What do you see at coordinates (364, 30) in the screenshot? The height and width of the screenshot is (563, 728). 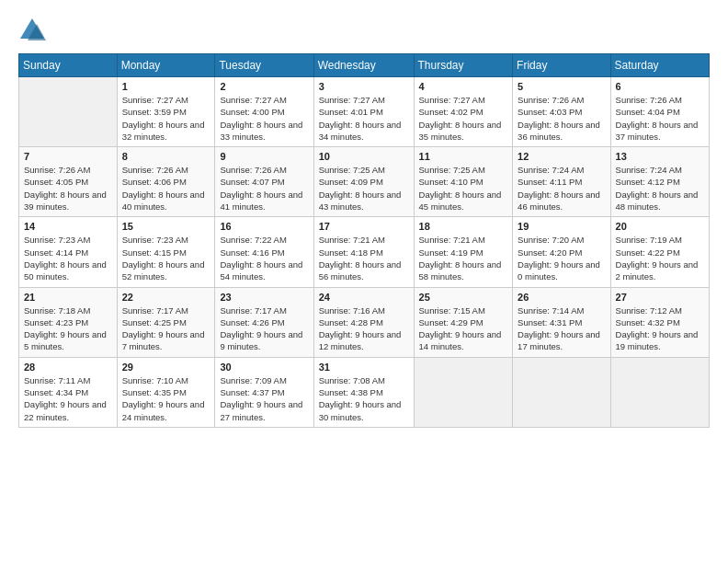 I see `page-header` at bounding box center [364, 30].